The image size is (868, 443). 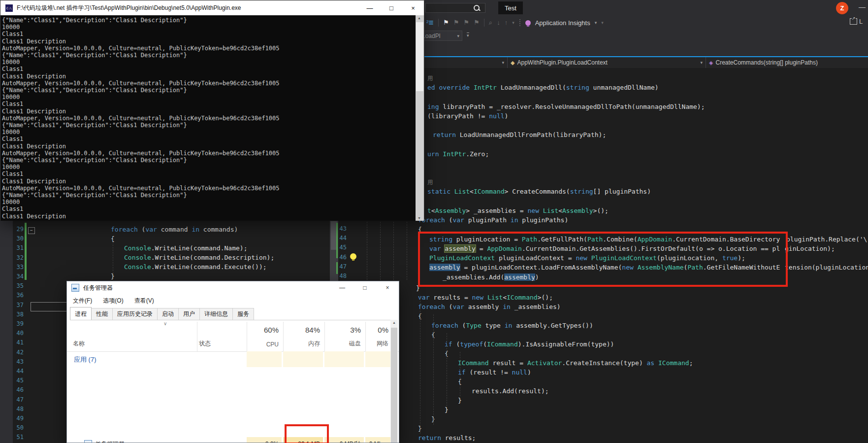 I want to click on console-output-line: Class1, so click(x=209, y=104).